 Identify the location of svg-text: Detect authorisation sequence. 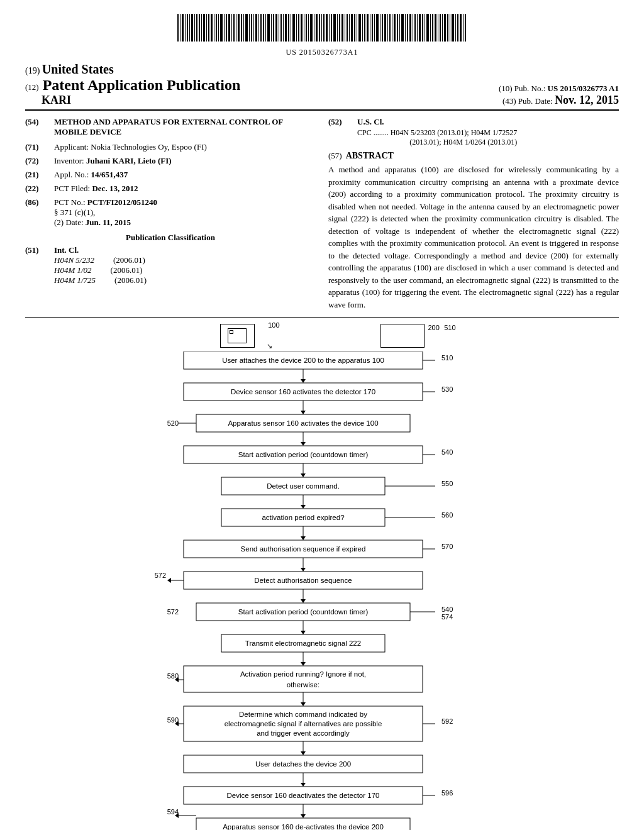
(303, 580).